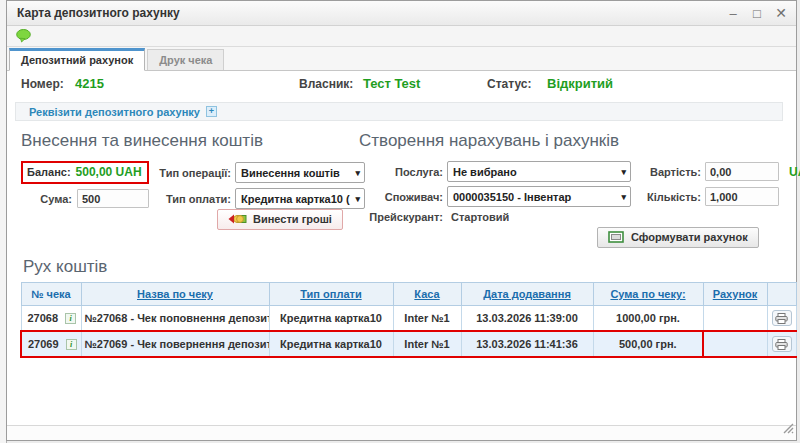 This screenshot has height=443, width=800. What do you see at coordinates (509, 84) in the screenshot?
I see `status-label: Статус:` at bounding box center [509, 84].